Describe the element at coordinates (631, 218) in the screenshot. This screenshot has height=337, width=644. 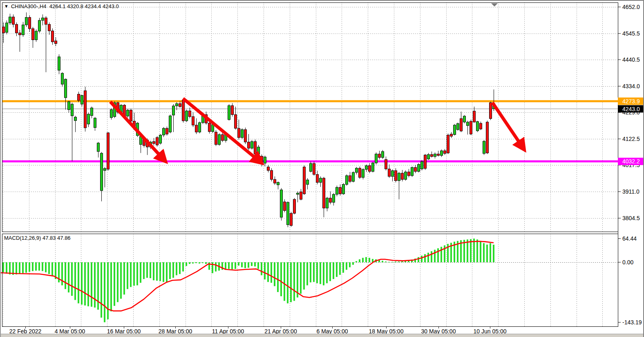
I see `svg-text: 3804.5` at that location.